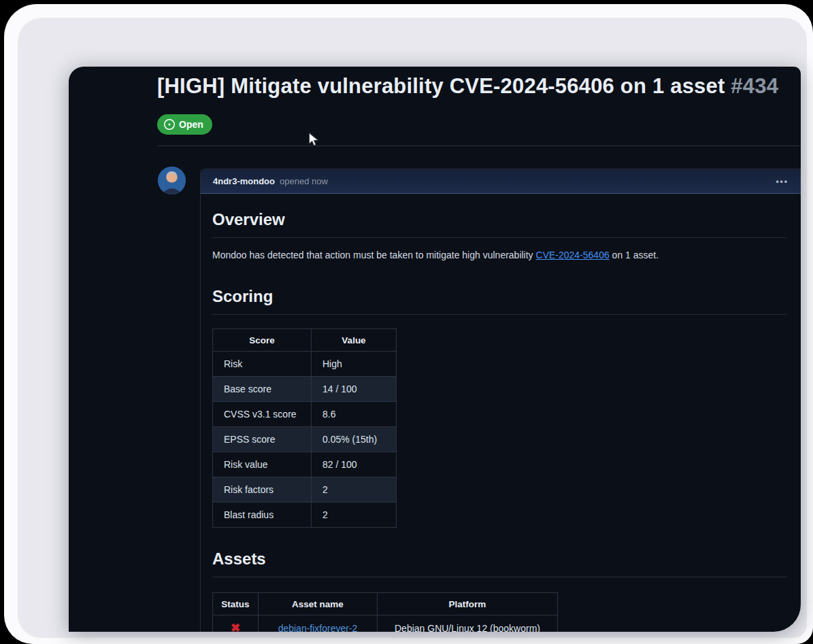 This screenshot has height=644, width=813. What do you see at coordinates (501, 182) in the screenshot?
I see `comment-header: 4ndr3-mondoo opened now •••` at bounding box center [501, 182].